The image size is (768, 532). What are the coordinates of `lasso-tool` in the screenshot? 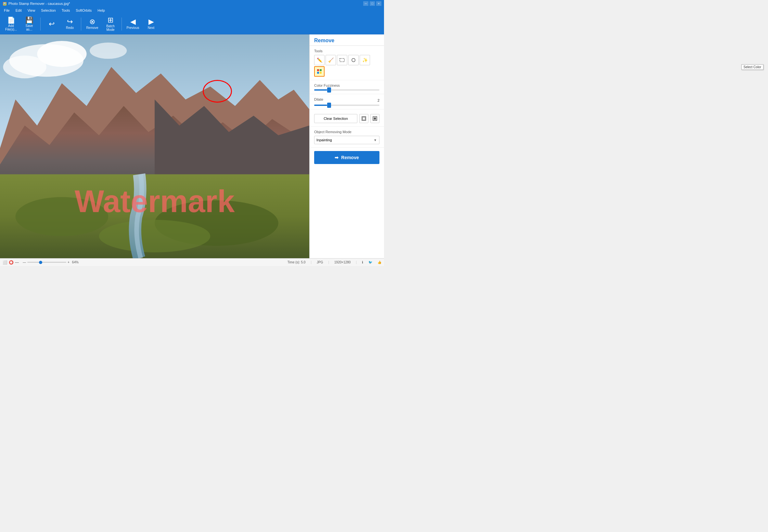 It's located at (353, 60).